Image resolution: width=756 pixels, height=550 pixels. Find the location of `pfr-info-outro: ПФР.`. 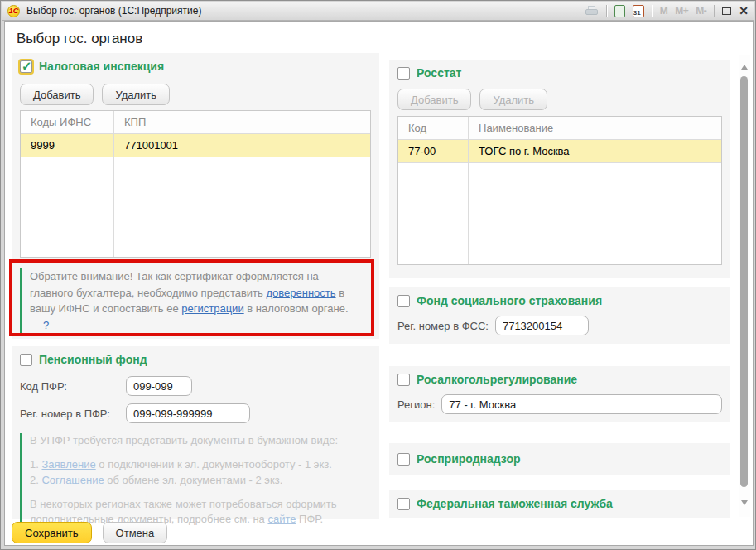

pfr-info-outro: ПФР. is located at coordinates (310, 519).